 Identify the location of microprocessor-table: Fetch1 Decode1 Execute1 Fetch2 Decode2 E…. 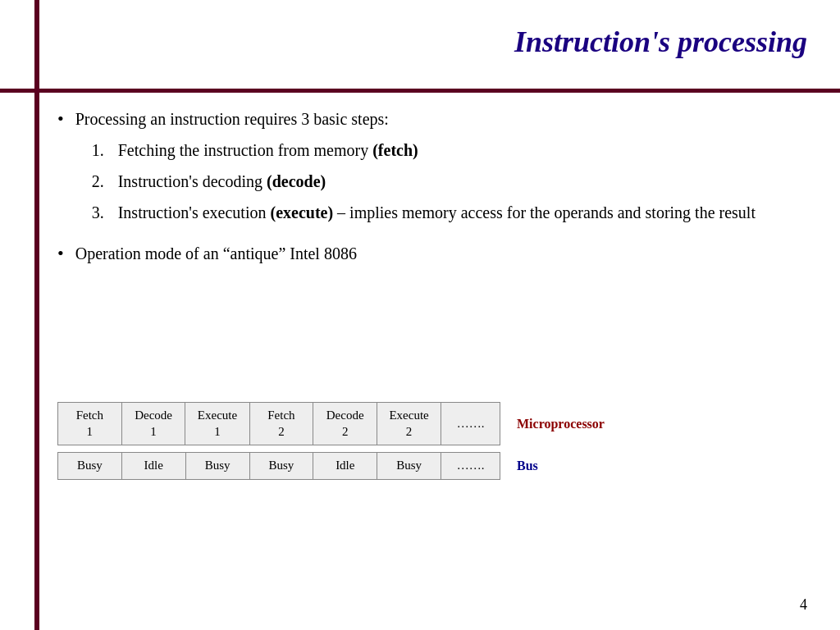
(279, 423).